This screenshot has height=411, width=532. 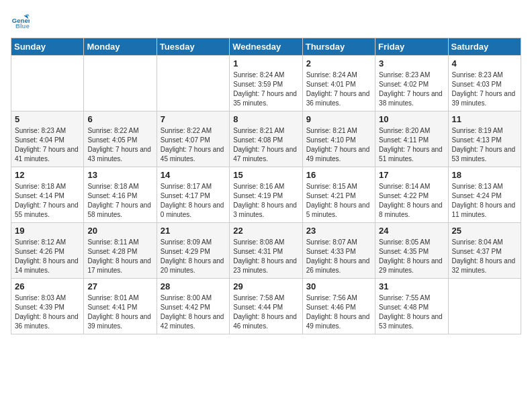 What do you see at coordinates (485, 120) in the screenshot?
I see `day-number: 11` at bounding box center [485, 120].